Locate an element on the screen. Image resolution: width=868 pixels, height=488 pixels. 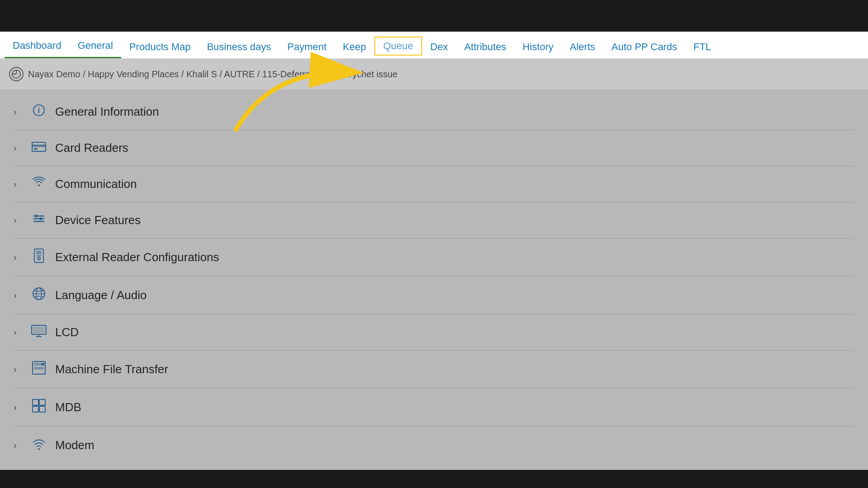
section-label-lcd: LCD is located at coordinates (67, 333).